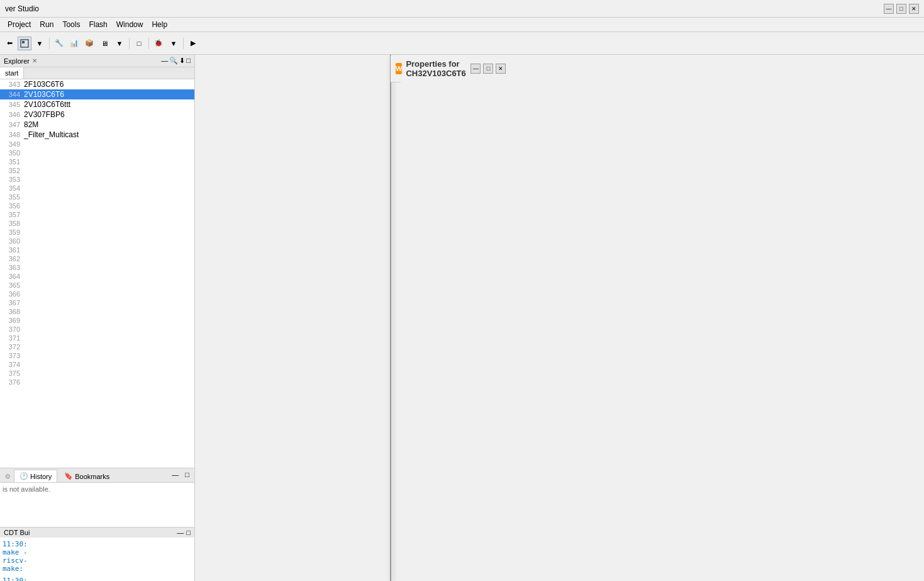 This screenshot has width=924, height=581. Describe the element at coordinates (74, 43) in the screenshot. I see `toolbar-btn-5: 📊` at that location.